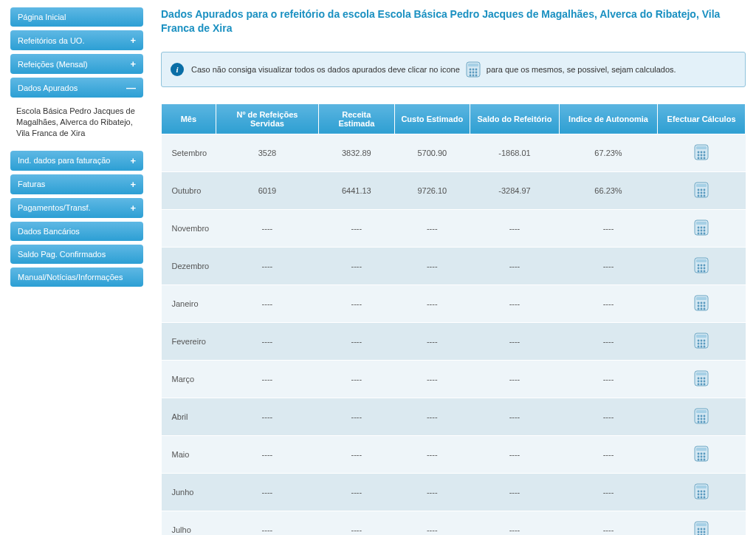 This screenshot has height=535, width=756. I want to click on sidebar-submenu-item: Escola Básica Pedro Jacques de Magalhães…, so click(77, 124).